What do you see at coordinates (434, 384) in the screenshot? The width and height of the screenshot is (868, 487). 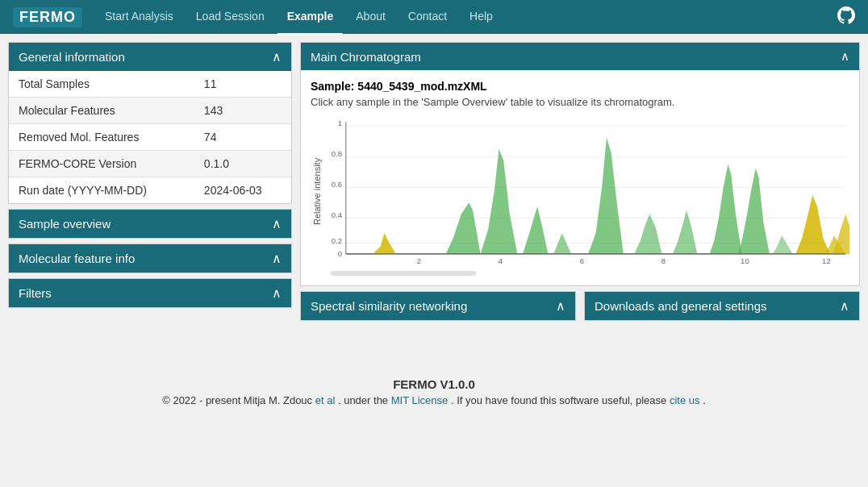 I see `footer-title: FERMO V1.0.0` at bounding box center [434, 384].